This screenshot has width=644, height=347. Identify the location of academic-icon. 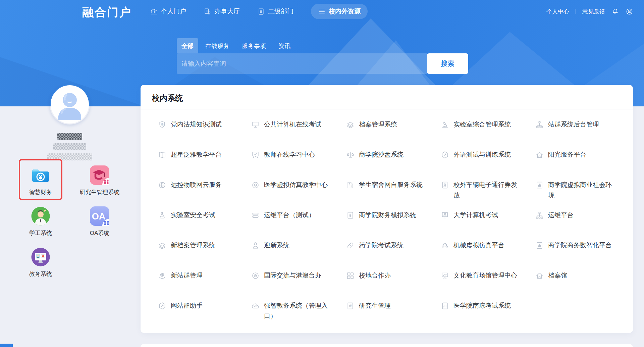
(41, 257).